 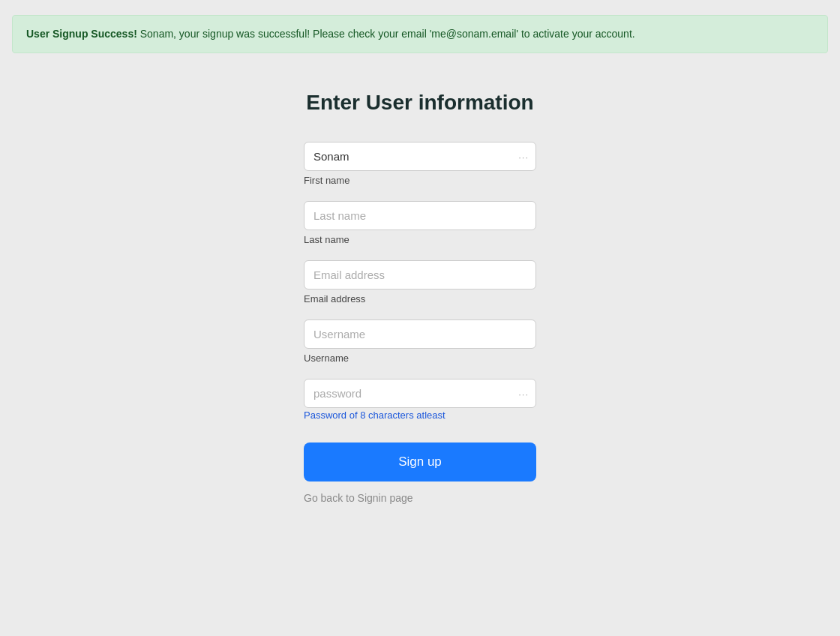 What do you see at coordinates (420, 34) in the screenshot?
I see `success-banner: User Signup Success! Sonam, your signup …` at bounding box center [420, 34].